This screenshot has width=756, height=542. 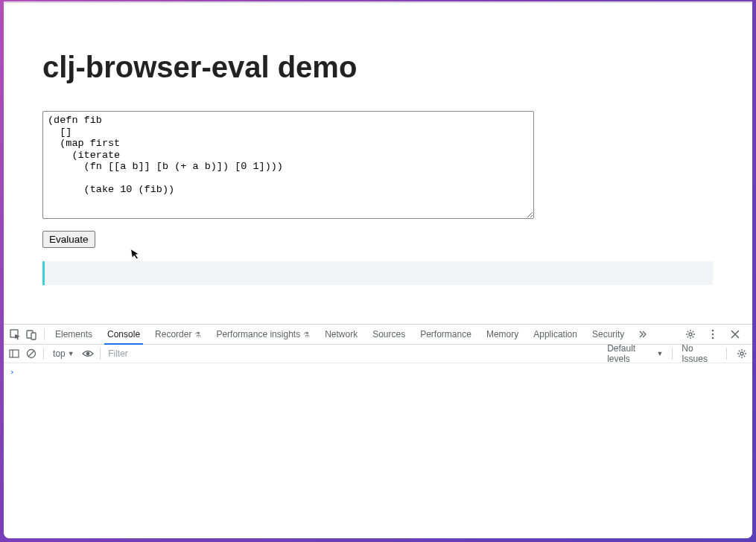 I want to click on device-toggle-icon, so click(x=31, y=334).